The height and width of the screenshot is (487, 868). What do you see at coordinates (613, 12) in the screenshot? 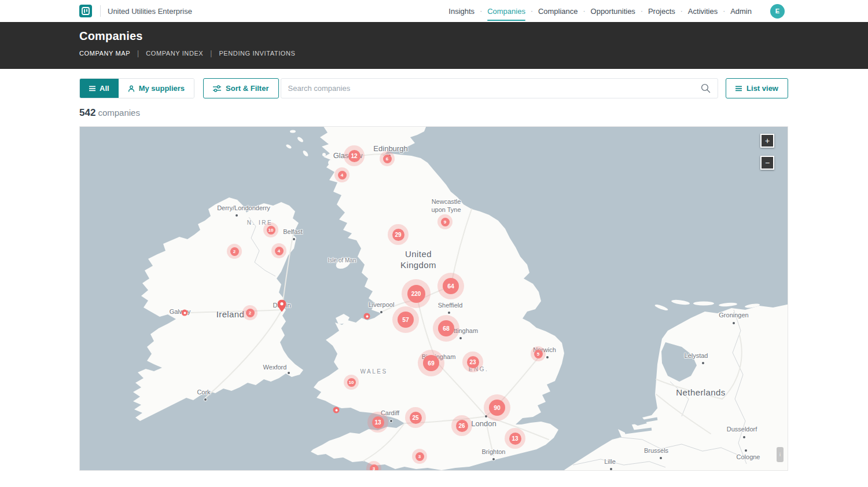
I see `nav-item-opportunities: Opportunities` at bounding box center [613, 12].